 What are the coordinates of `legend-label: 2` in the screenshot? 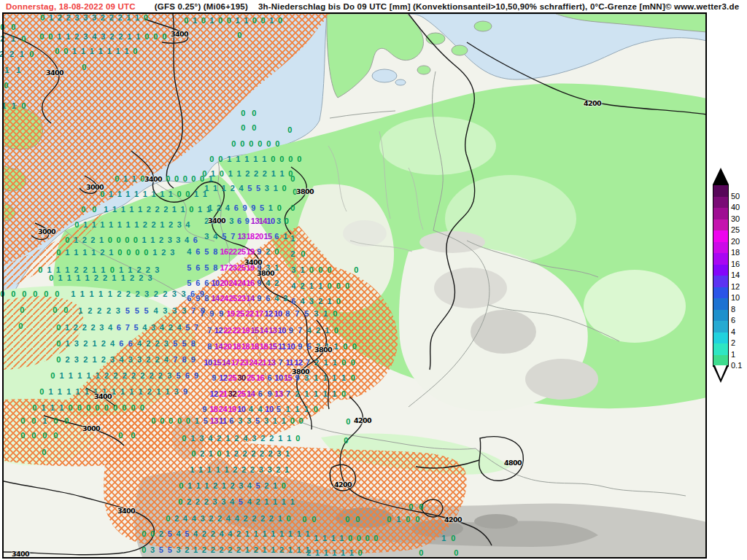 It's located at (733, 343).